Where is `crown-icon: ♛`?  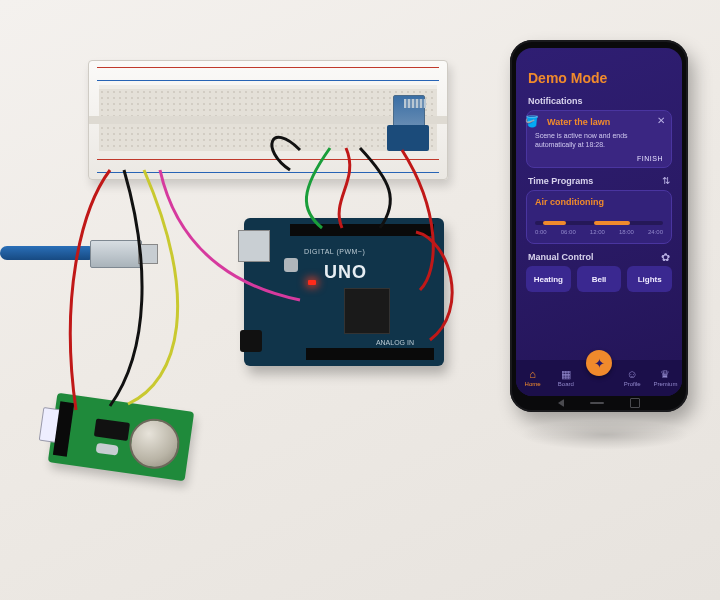 crown-icon: ♛ is located at coordinates (665, 374).